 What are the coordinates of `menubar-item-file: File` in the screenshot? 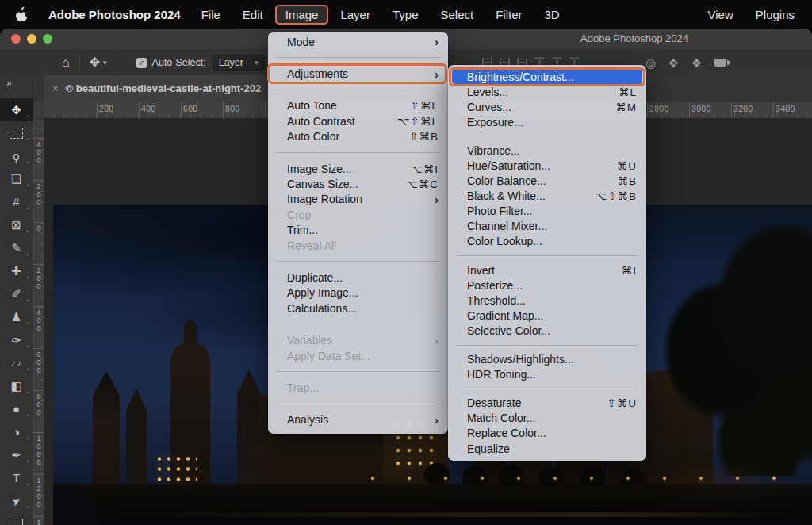 It's located at (211, 14).